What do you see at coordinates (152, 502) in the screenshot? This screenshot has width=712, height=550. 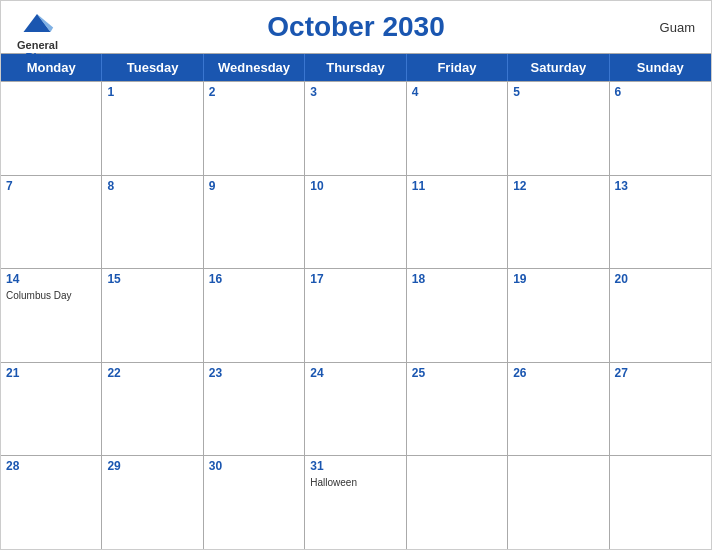 I see `day-cell-29: 29` at bounding box center [152, 502].